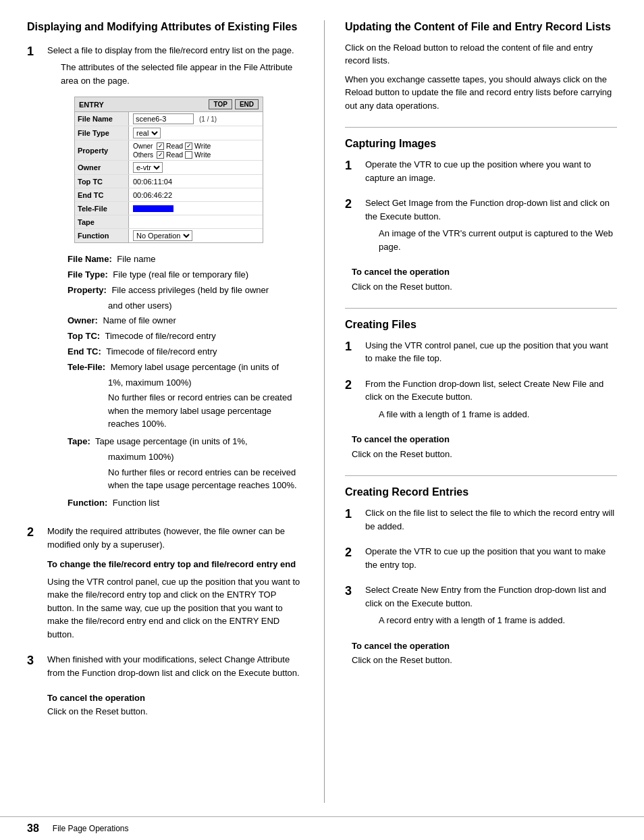  I want to click on def-toptc: Top TC: Timecode of file/record entry, so click(186, 336).